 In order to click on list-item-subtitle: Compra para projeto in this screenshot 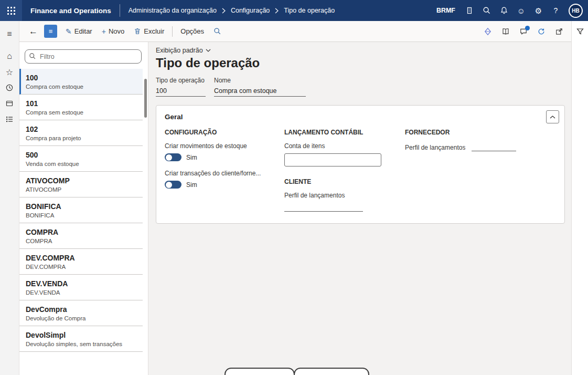, I will do `click(82, 138)`.